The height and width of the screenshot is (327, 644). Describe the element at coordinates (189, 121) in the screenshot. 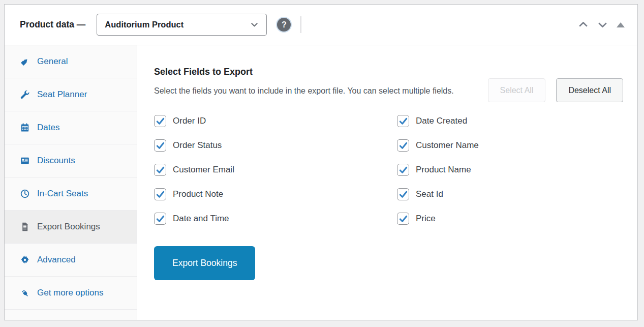

I see `field-label: Order ID` at that location.